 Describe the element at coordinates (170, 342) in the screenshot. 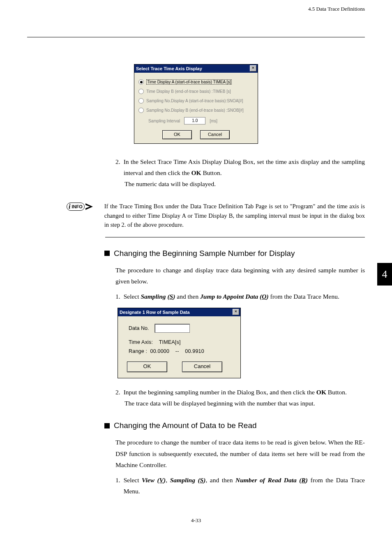

I see `time-axis-value: TIMEA[s]` at that location.